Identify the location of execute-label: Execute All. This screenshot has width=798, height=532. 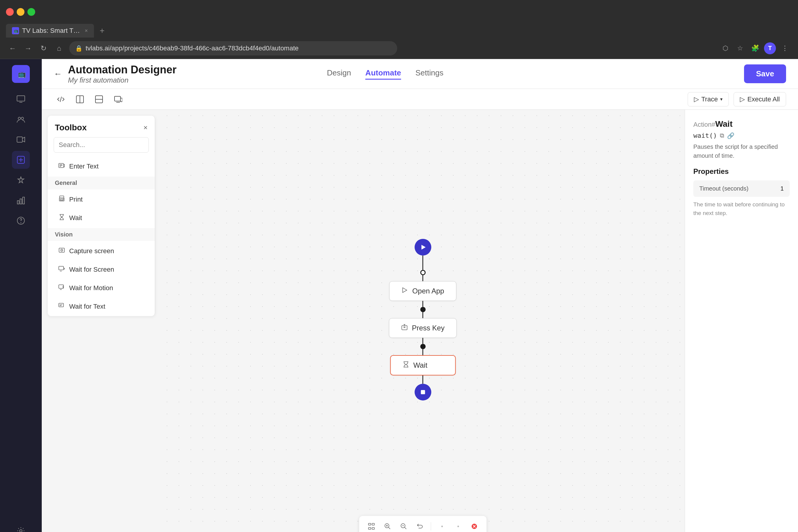
(763, 99).